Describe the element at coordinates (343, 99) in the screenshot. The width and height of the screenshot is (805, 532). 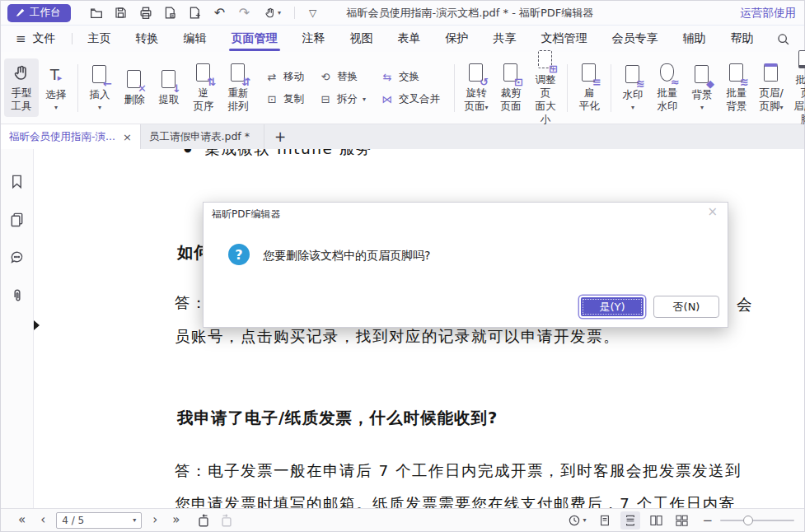
I see `tool-split-document: ⊟拆分▾` at that location.